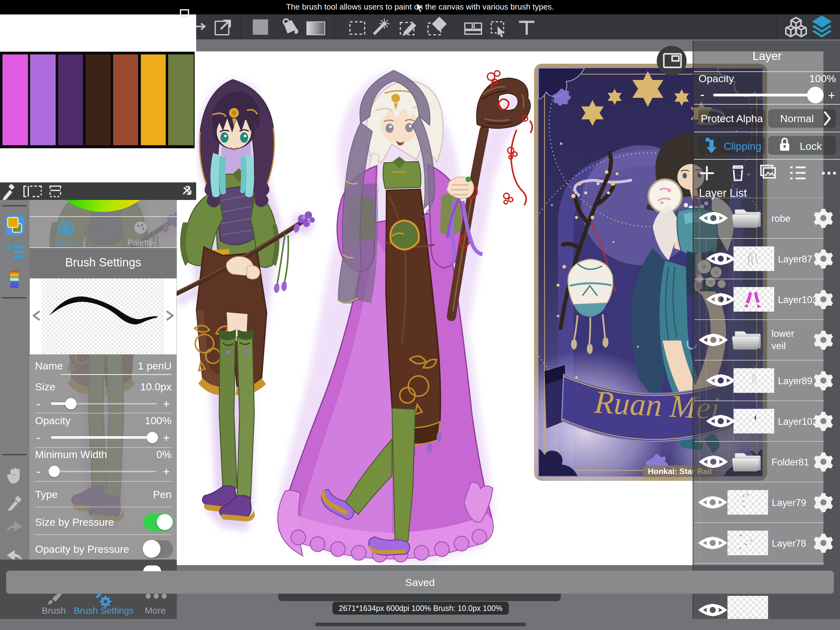  I want to click on svg-text: Normal, so click(797, 119).